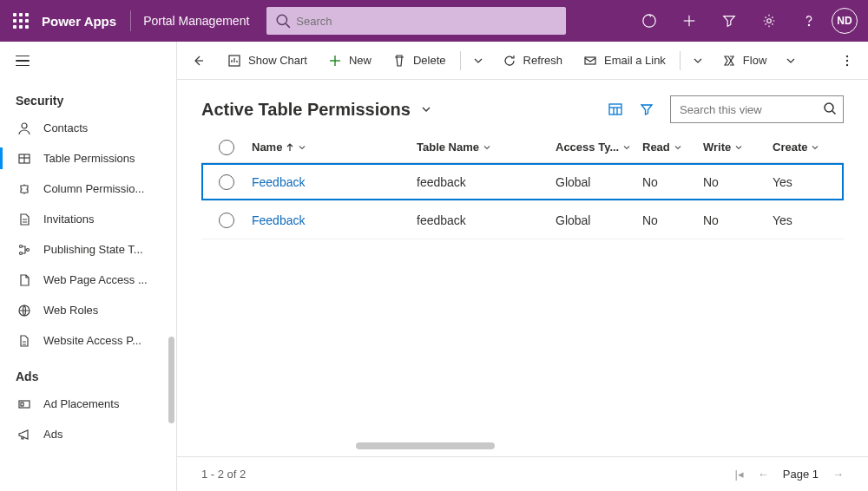  I want to click on select-all, so click(227, 147).